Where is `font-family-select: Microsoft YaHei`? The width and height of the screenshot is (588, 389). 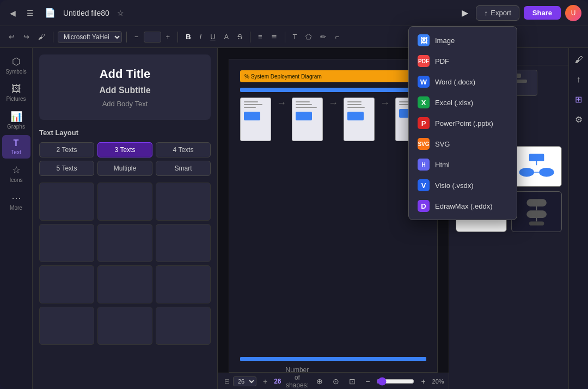
font-family-select: Microsoft YaHei is located at coordinates (90, 37).